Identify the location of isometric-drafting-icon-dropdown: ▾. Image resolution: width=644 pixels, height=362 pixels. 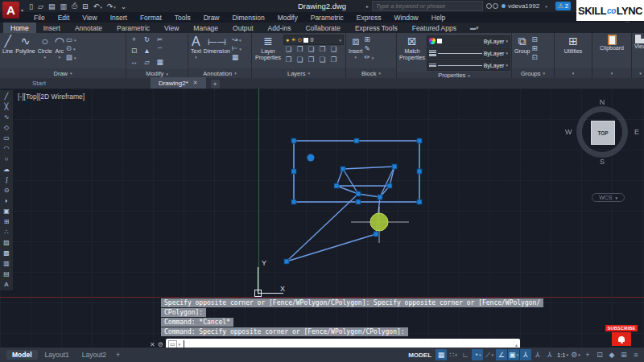
(493, 355).